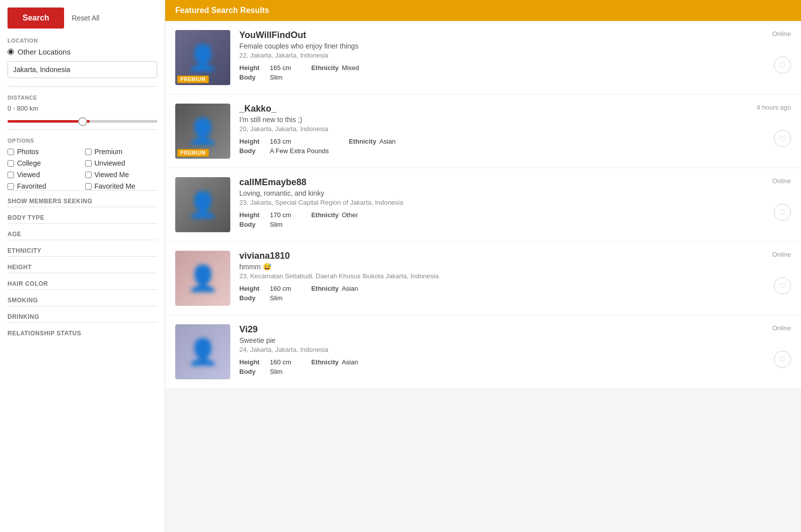  Describe the element at coordinates (253, 68) in the screenshot. I see `height-key-0: Height` at that location.